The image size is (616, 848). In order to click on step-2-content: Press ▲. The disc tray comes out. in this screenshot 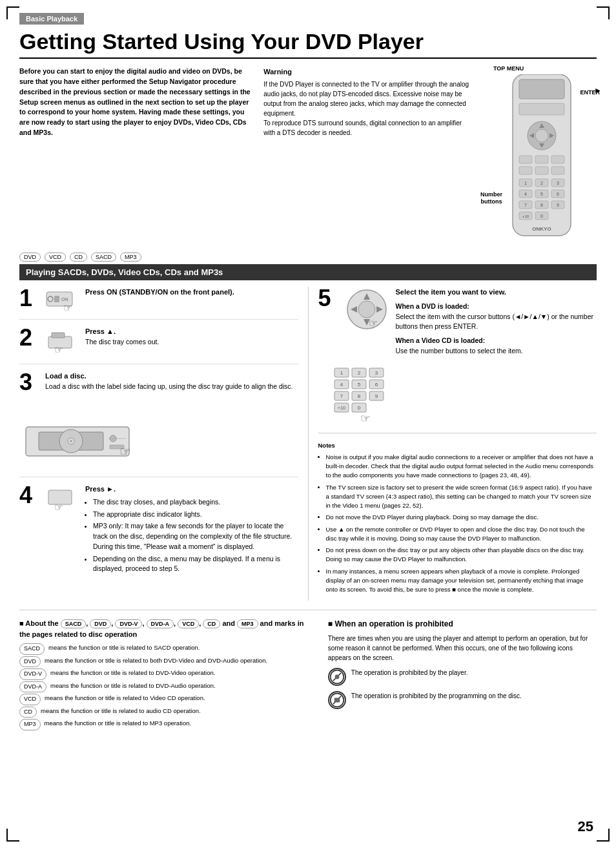, I will do `click(192, 336)`.